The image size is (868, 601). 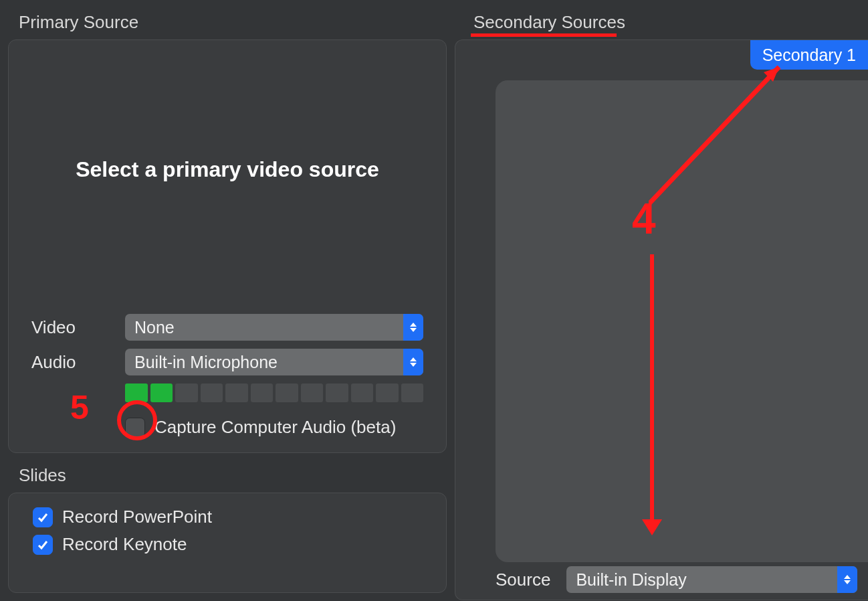 What do you see at coordinates (227, 20) in the screenshot?
I see `primary-source-title: Primary Source` at bounding box center [227, 20].